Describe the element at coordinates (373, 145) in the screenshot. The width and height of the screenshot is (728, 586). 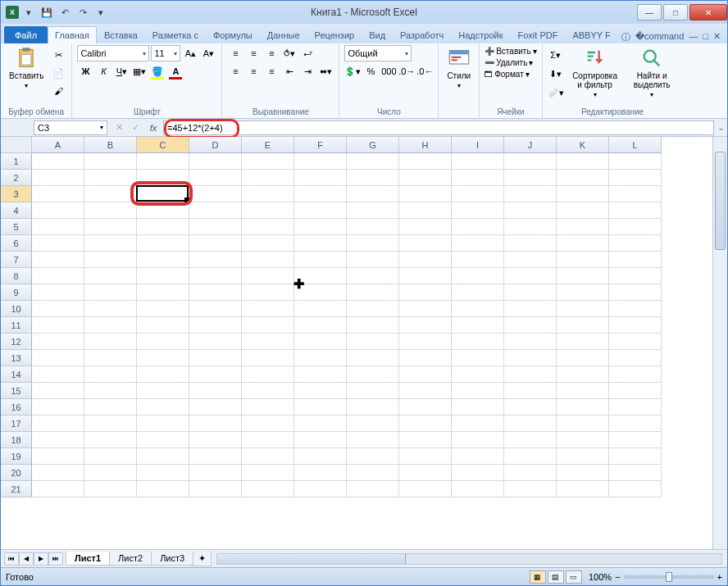
I see `column-header: G` at that location.